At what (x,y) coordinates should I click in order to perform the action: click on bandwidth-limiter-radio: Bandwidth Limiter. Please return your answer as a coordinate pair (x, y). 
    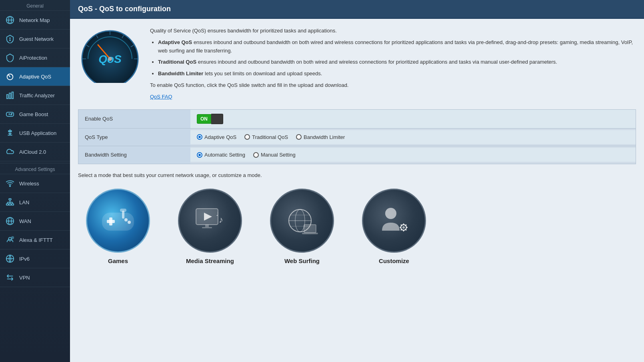
    Looking at the image, I should click on (320, 137).